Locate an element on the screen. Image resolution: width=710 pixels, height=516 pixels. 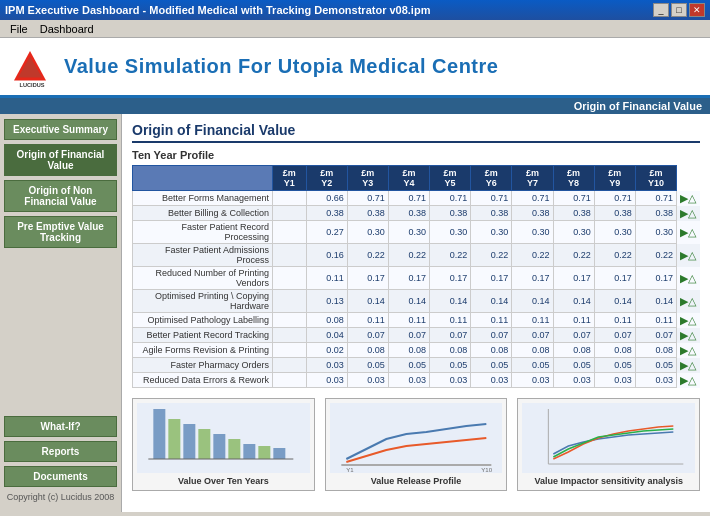
cell-y3: 0.14 is located at coordinates (368, 302).